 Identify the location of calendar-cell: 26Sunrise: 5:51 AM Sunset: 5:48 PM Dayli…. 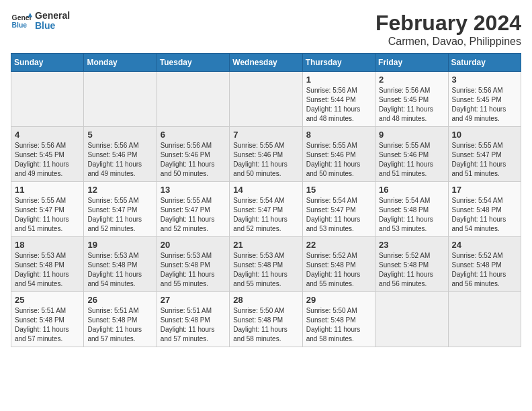
(120, 320).